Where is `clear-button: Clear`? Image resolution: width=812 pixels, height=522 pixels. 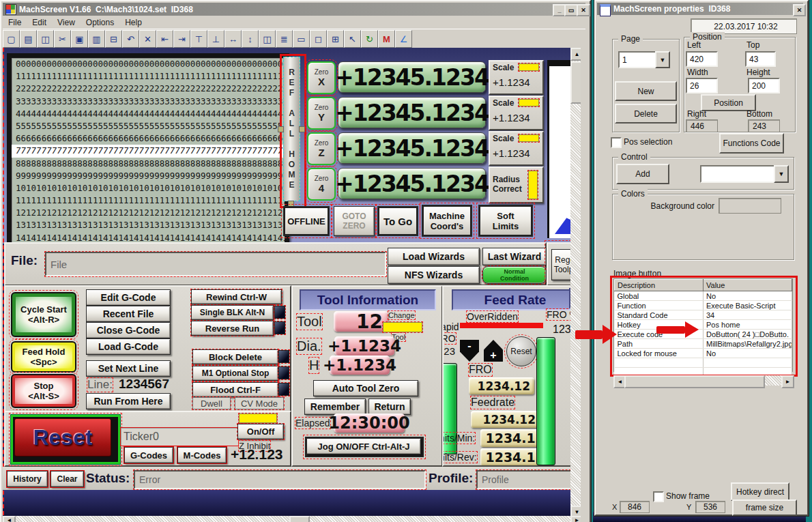
clear-button: Clear is located at coordinates (67, 479).